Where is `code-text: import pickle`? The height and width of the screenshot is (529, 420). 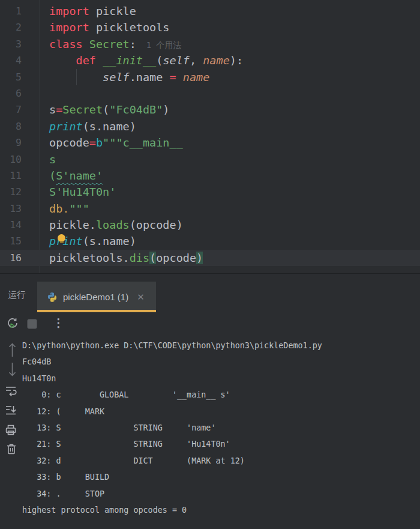 code-text: import pickle is located at coordinates (79, 11).